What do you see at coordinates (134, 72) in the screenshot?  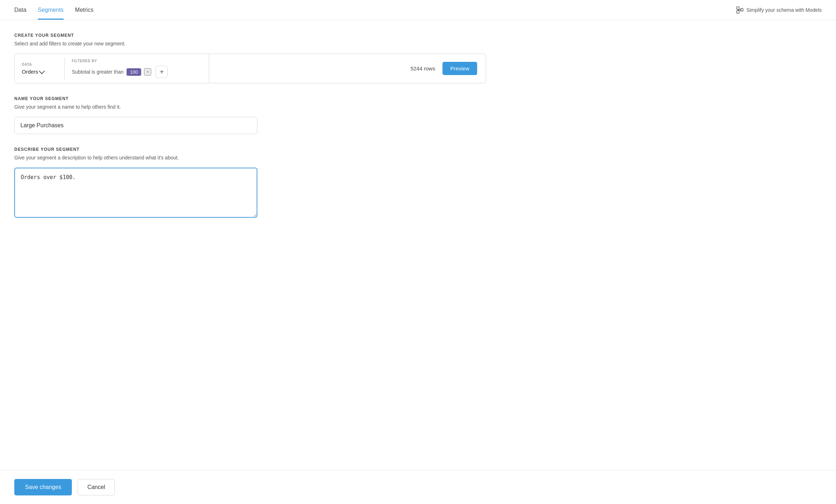 I see `filter-chip-badge: 100` at bounding box center [134, 72].